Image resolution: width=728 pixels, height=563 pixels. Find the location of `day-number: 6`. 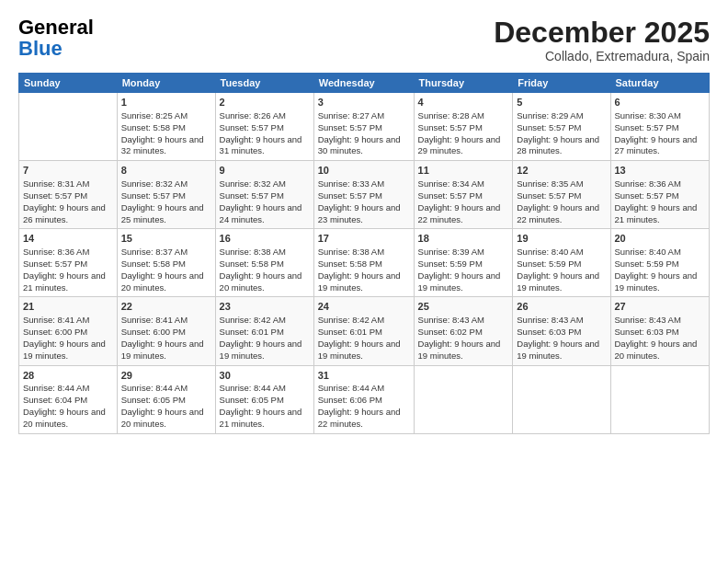

day-number: 6 is located at coordinates (660, 103).